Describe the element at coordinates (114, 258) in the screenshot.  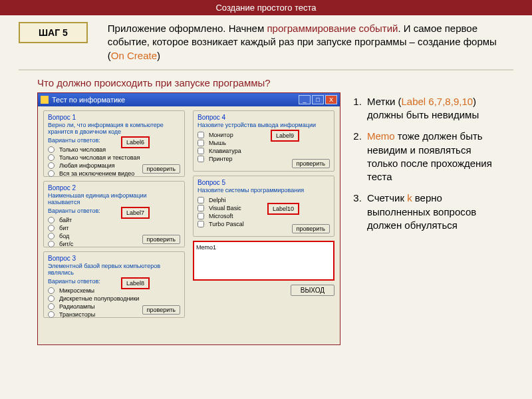
I see `q3-title: Вопрос 3` at that location.